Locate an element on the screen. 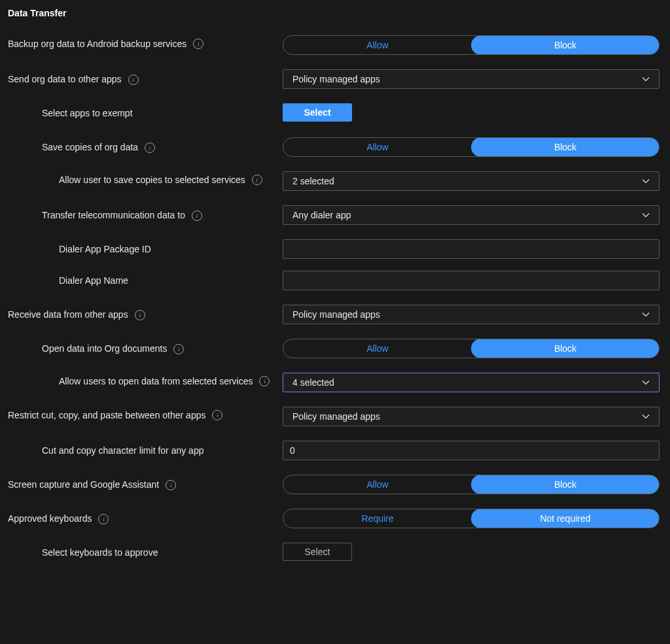 The image size is (670, 644). dropdown-receive-other-value: Policy managed apps is located at coordinates (336, 314).